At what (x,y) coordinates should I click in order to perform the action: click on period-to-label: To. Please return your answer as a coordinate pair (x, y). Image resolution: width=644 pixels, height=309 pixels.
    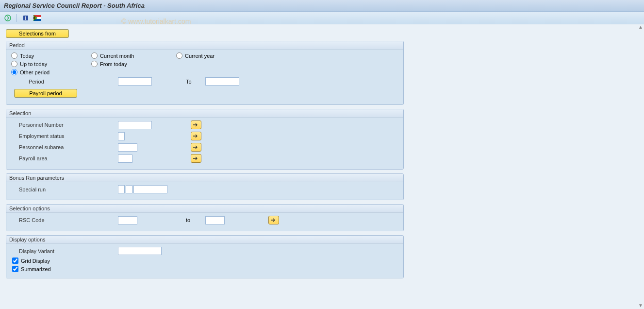
    Looking at the image, I should click on (196, 82).